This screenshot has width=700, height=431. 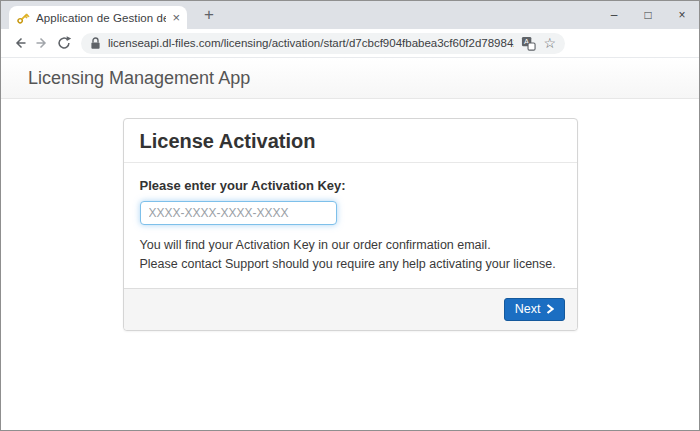 What do you see at coordinates (648, 15) in the screenshot?
I see `maximize-icon: □` at bounding box center [648, 15].